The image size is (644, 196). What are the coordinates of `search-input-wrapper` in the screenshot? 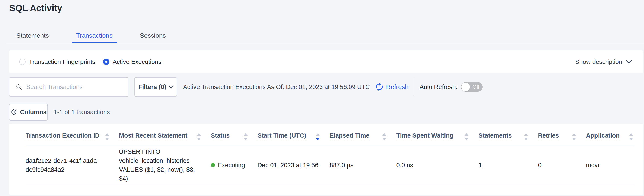 It's located at (69, 87).